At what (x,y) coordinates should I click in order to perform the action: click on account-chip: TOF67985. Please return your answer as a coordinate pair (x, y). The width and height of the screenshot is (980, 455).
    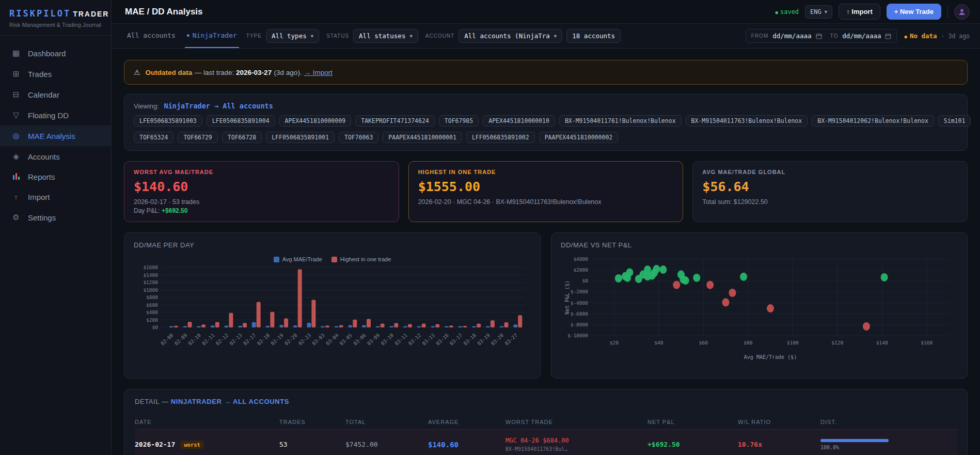
    Looking at the image, I should click on (459, 121).